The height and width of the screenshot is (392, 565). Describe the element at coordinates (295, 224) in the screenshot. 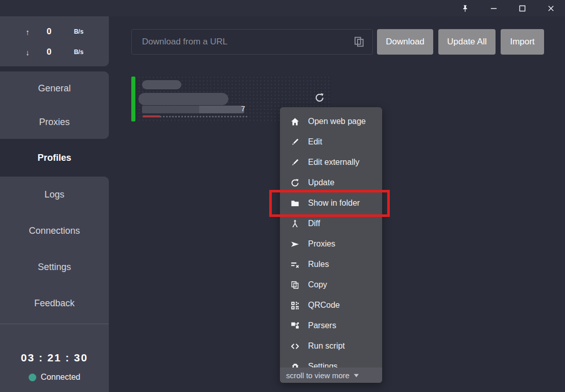

I see `diff-icon` at that location.